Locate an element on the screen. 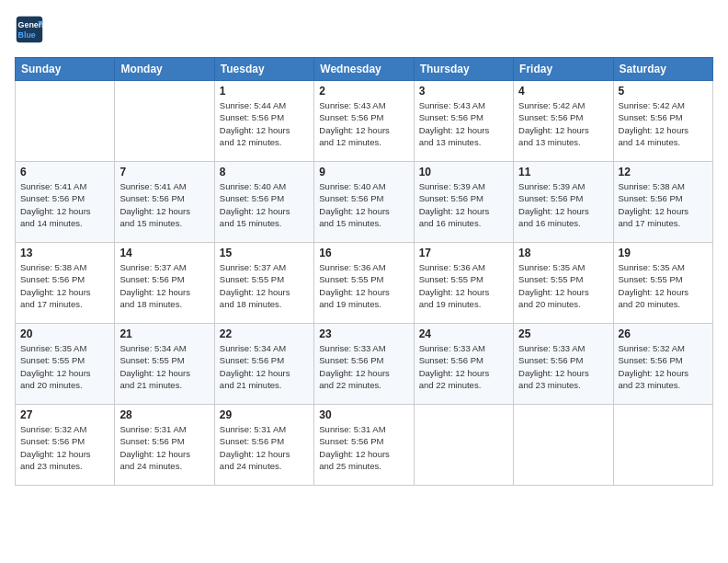 This screenshot has width=728, height=563. calendar-cell: 8Sunrise: 5:40 AM Sunset: 5:56 PM Daylig… is located at coordinates (264, 202).